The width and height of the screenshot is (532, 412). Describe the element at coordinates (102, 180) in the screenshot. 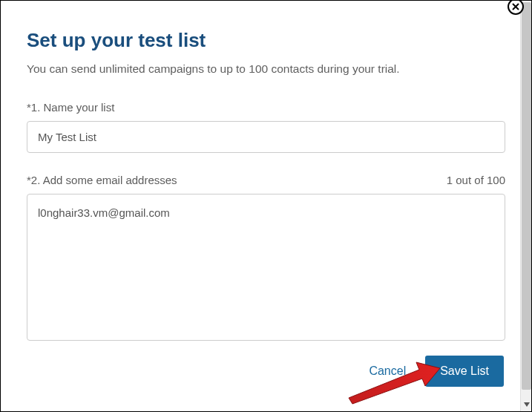

I see `field2-label: *2. Add some email addresses` at that location.